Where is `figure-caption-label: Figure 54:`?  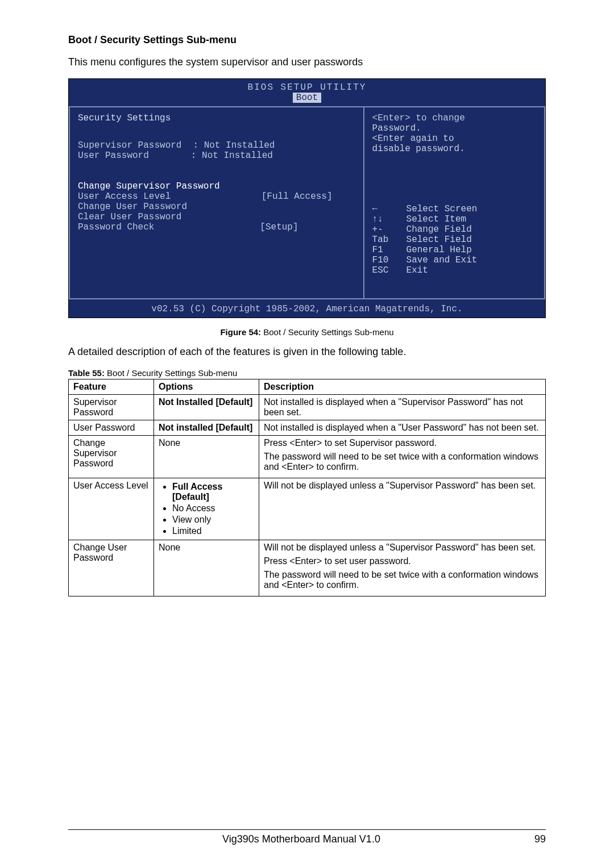
figure-caption-label: Figure 54: is located at coordinates (240, 332).